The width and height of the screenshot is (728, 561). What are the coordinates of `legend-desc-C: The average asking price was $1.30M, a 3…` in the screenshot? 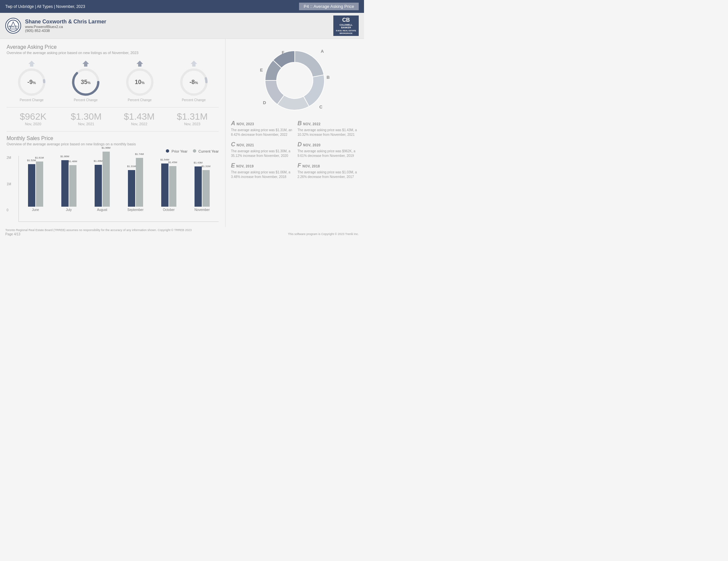 It's located at (261, 154).